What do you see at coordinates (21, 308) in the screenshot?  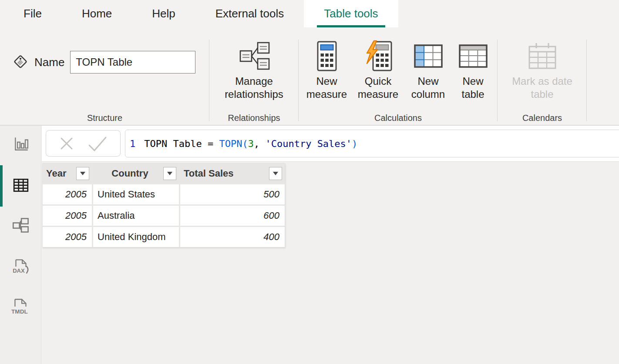 I see `sidebar-item-tmdl-view: TMDL` at bounding box center [21, 308].